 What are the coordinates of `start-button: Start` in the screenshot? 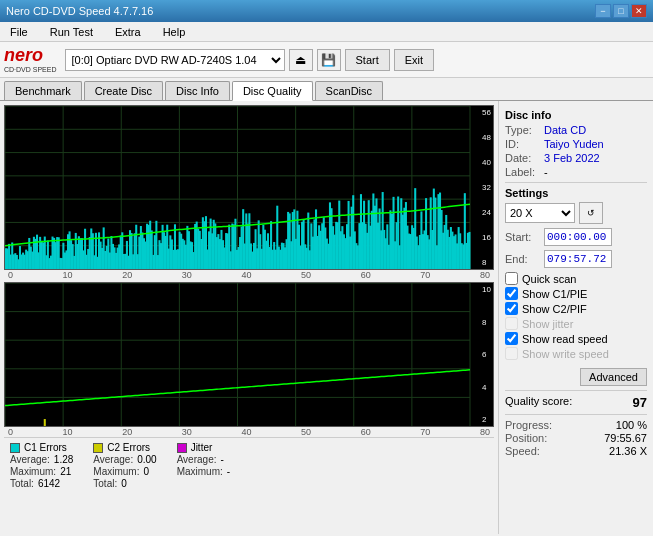 It's located at (368, 60).